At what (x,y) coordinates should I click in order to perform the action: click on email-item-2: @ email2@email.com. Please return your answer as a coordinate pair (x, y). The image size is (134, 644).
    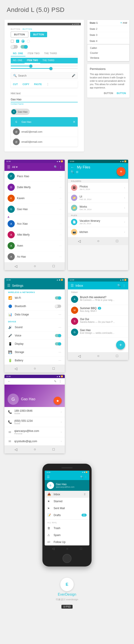
    Looking at the image, I should click on (44, 132).